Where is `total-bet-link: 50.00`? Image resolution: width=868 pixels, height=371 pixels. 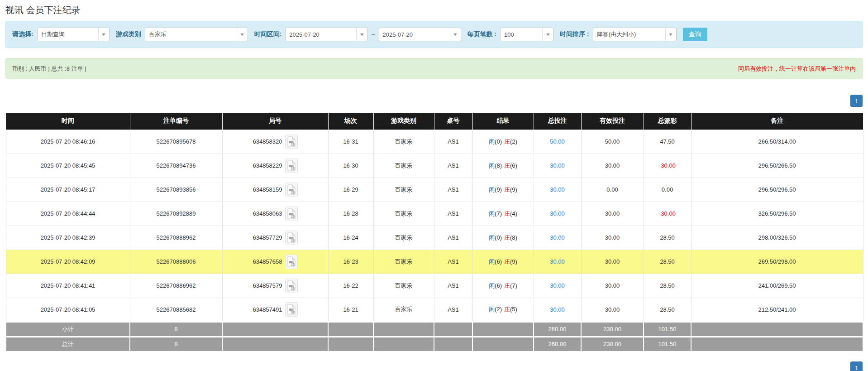
total-bet-link: 50.00 is located at coordinates (558, 141).